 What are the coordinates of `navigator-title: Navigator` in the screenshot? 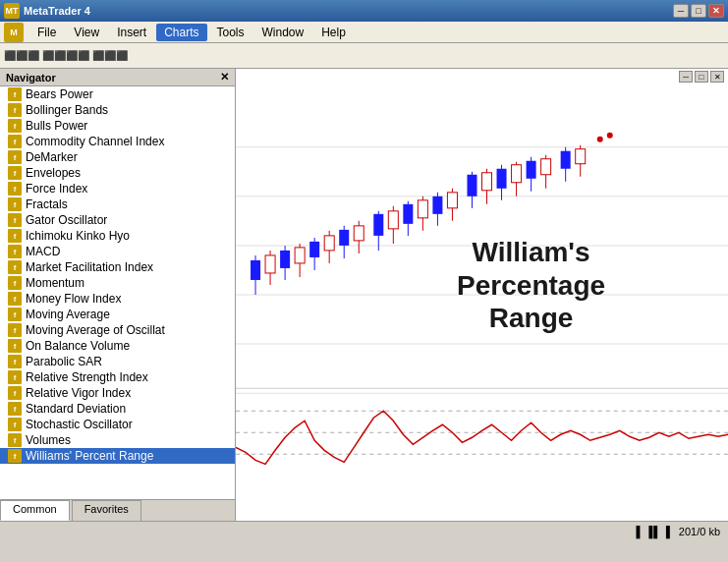 It's located at (31, 78).